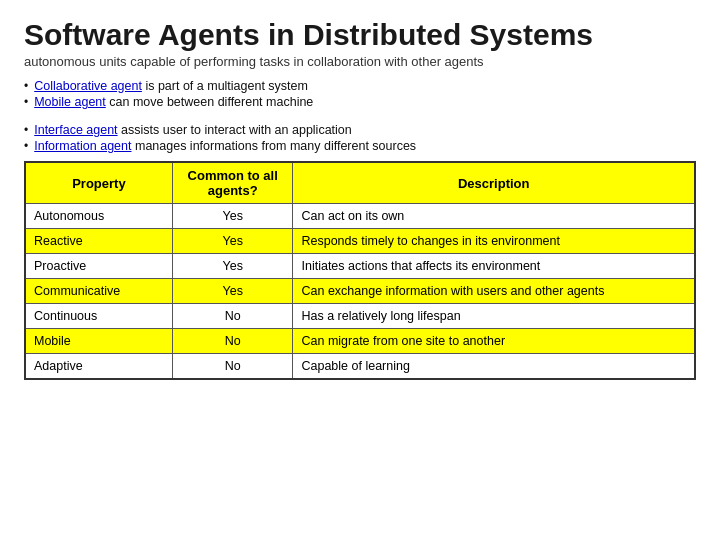  Describe the element at coordinates (98, 367) in the screenshot. I see `cell-property: Adaptive` at that location.